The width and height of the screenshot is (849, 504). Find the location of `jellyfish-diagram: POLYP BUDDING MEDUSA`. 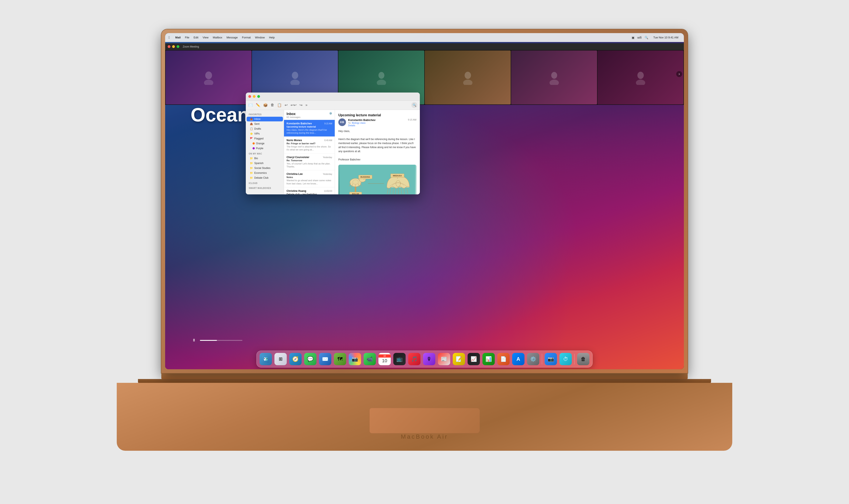

jellyfish-diagram: POLYP BUDDING MEDUSA is located at coordinates (377, 179).